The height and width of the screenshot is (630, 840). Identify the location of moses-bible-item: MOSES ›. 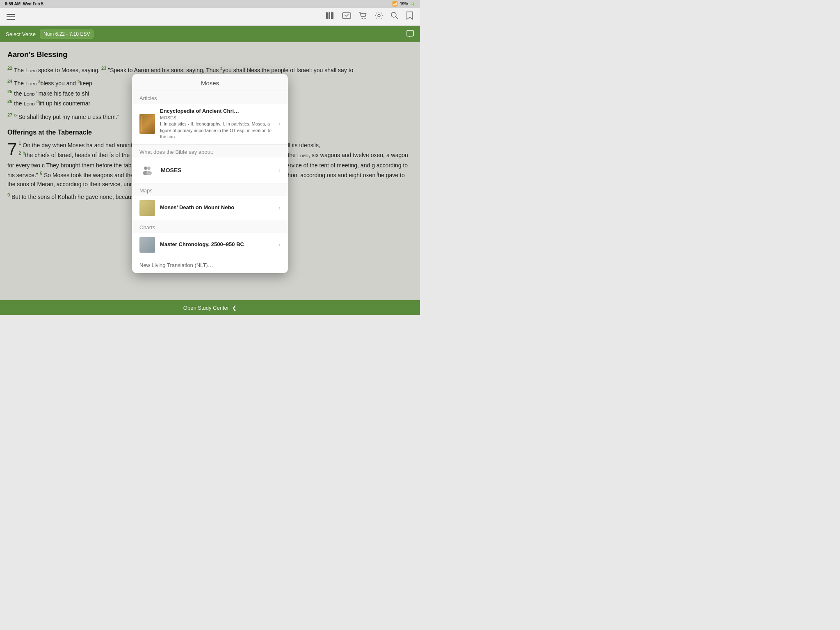
(210, 171).